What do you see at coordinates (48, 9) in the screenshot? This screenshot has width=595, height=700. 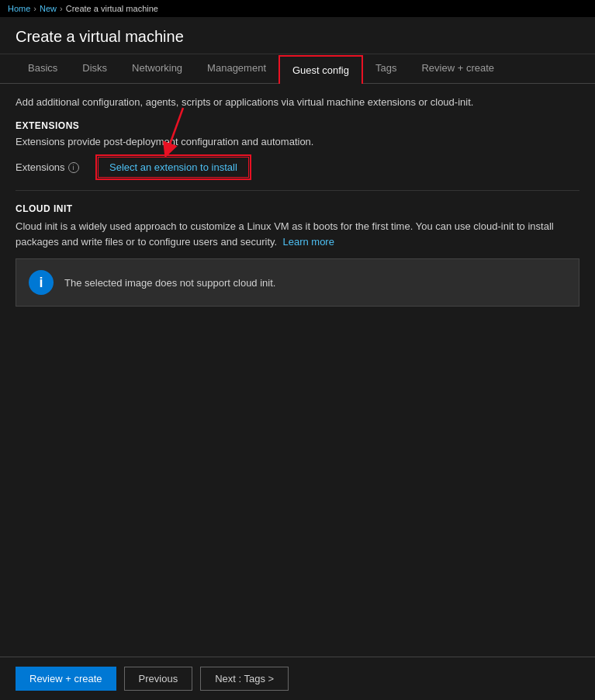 I see `breadcrumb-new: New` at bounding box center [48, 9].